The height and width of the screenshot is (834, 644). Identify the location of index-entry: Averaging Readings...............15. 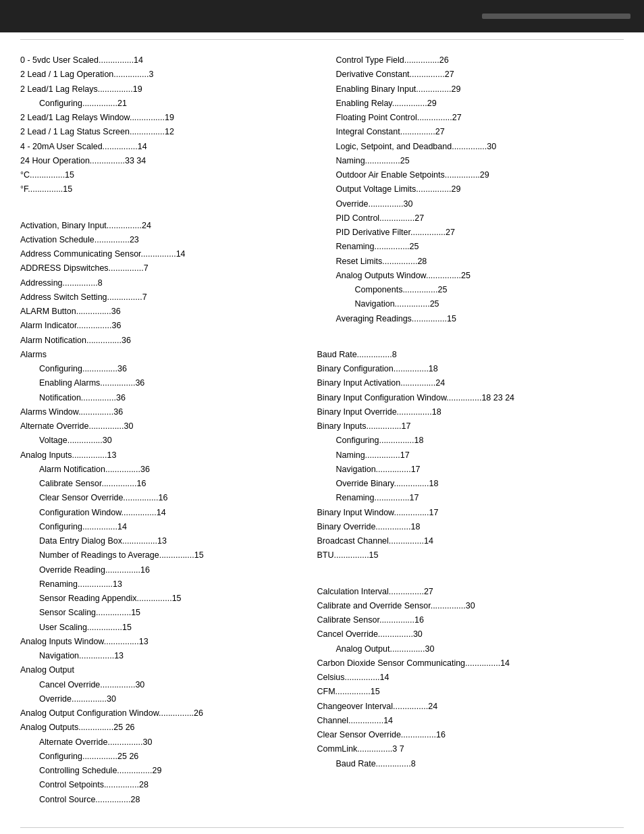
(471, 319).